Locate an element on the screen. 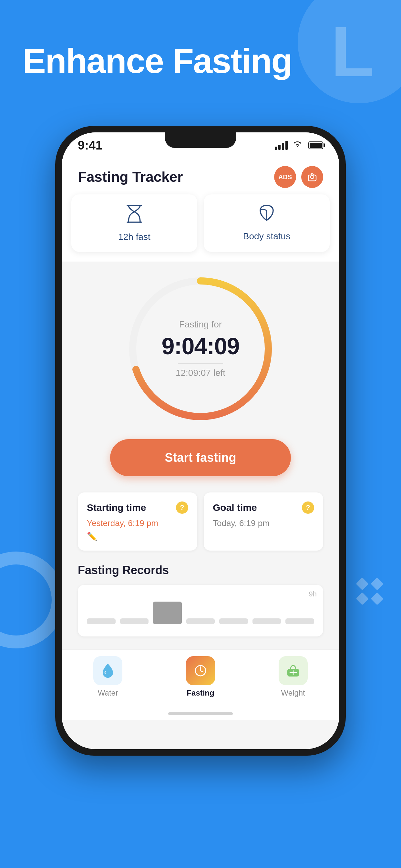  starting-time-help: ? is located at coordinates (182, 507).